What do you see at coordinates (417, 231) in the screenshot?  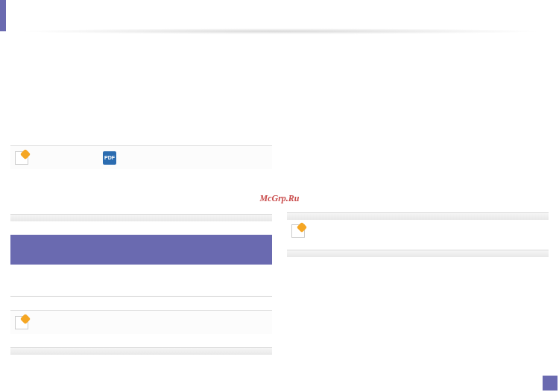 I see `right-note-row` at bounding box center [417, 231].